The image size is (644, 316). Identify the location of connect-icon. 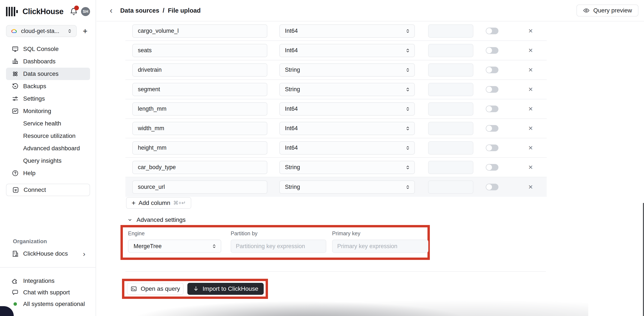
(16, 190).